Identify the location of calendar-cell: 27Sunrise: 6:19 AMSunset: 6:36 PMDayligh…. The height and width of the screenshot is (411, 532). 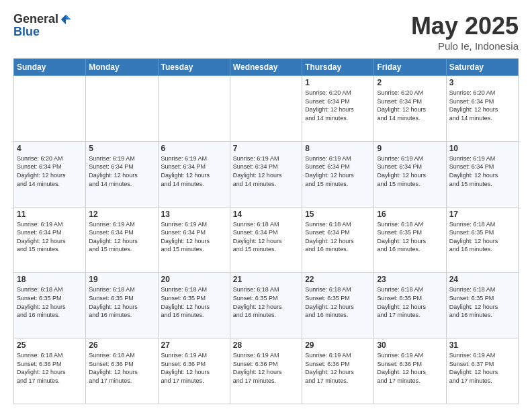
(193, 371).